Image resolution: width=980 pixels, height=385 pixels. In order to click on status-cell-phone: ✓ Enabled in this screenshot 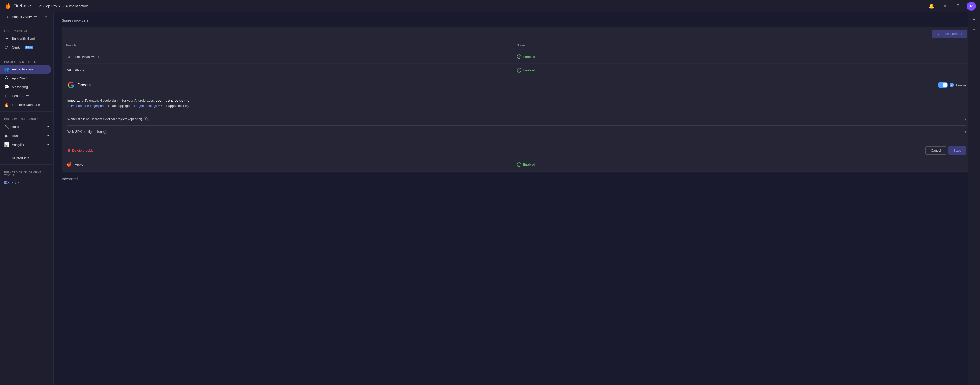, I will do `click(742, 70)`.